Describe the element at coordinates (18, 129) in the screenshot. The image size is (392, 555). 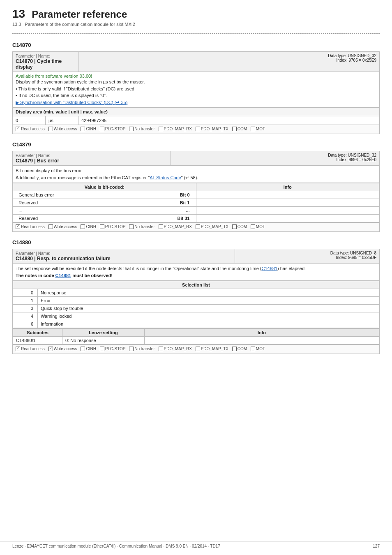
I see `cb-read-c14870` at that location.